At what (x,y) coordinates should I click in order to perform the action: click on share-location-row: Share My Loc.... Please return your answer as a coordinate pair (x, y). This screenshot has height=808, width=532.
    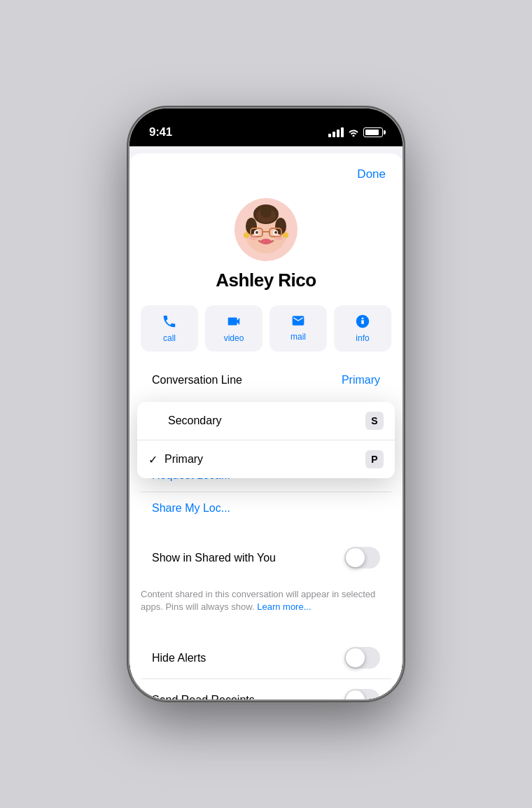
    Looking at the image, I should click on (266, 508).